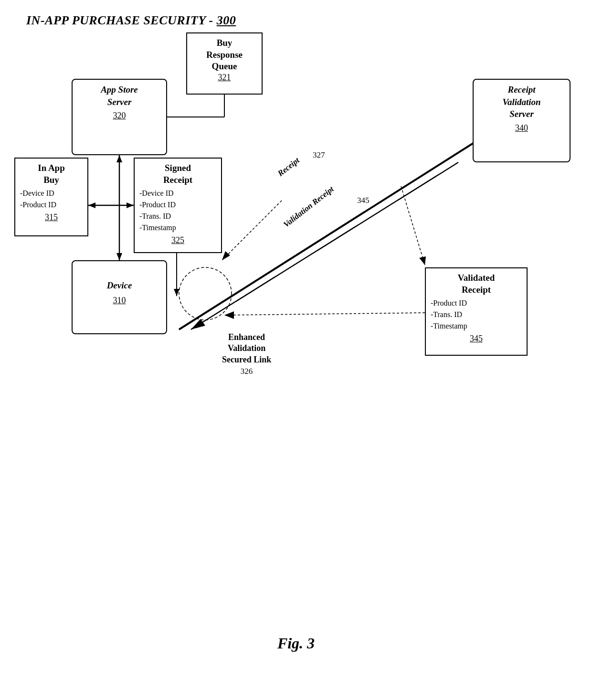 This screenshot has width=592, height=700. Describe the element at coordinates (52, 168) in the screenshot. I see `iab-line1: In App` at that location.